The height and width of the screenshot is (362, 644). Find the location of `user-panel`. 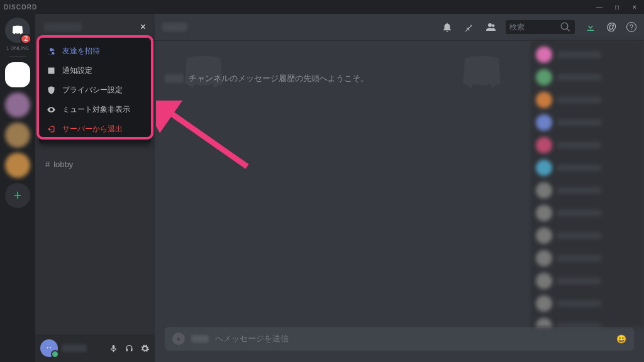

user-panel is located at coordinates (95, 348).